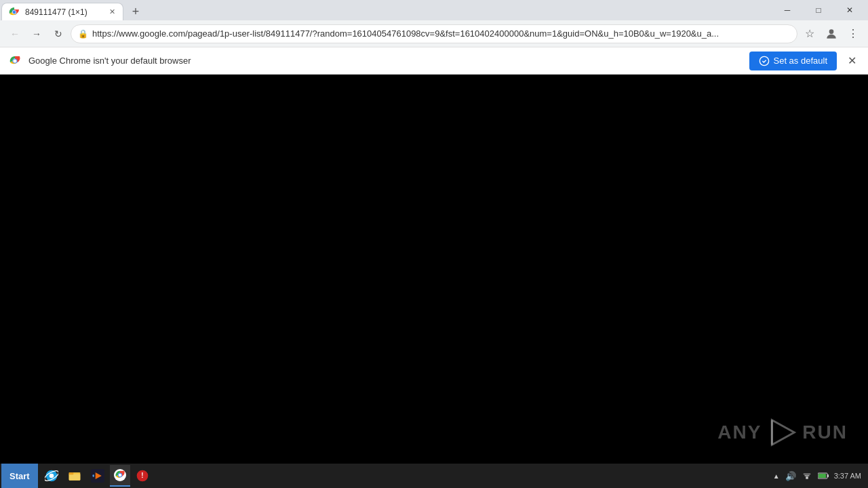 The height and width of the screenshot is (488, 868). Describe the element at coordinates (434, 10) in the screenshot. I see `title-bar: 849111477 (1×1) ✕ + ─ □ ✕` at that location.